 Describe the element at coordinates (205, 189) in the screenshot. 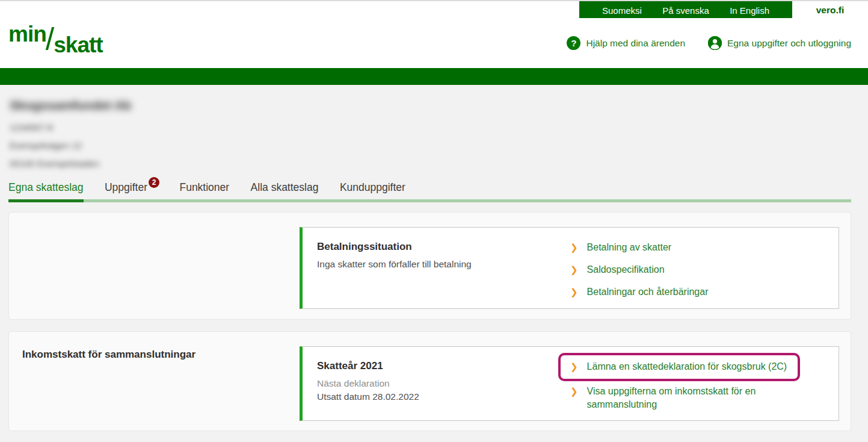

I see `tab-funktioner: Funktioner` at that location.